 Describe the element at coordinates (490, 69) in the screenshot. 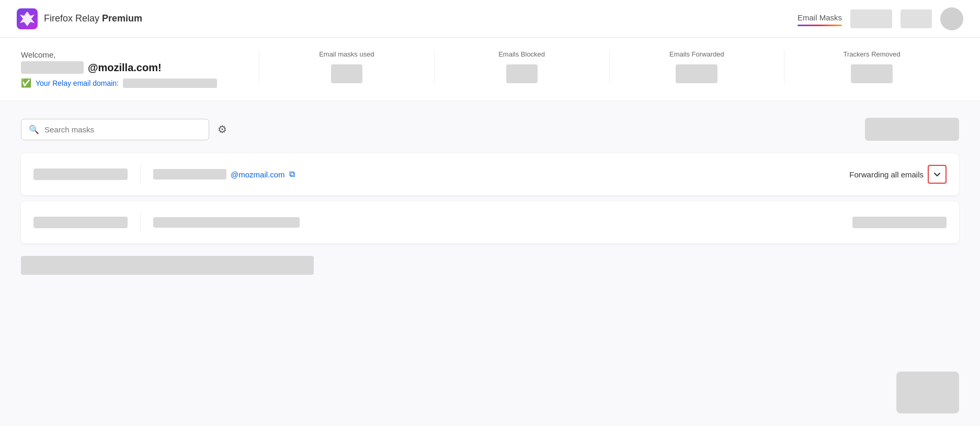

I see `stats-bar: Welcome, @mozilla.com! ✅ Your Relay emai…` at that location.